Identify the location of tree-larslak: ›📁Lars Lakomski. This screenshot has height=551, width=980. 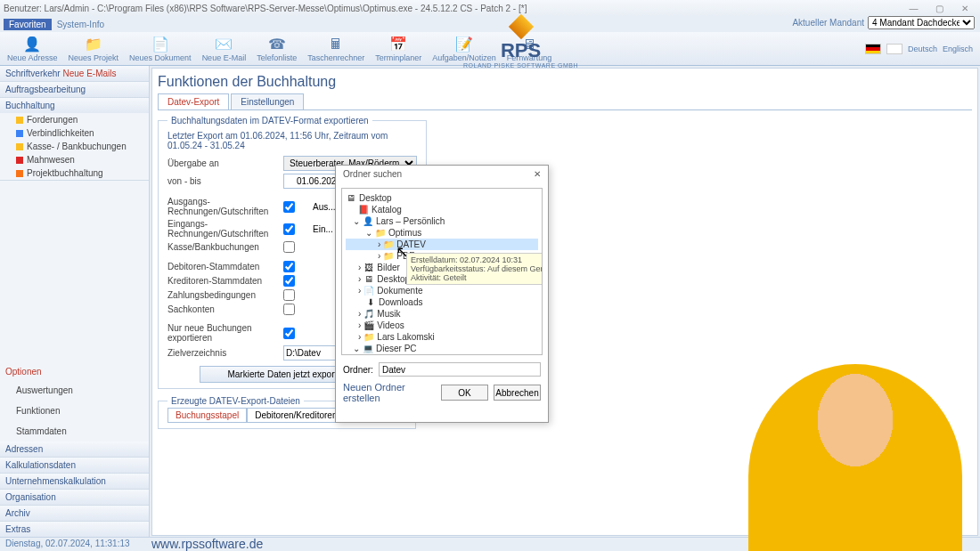
(442, 336).